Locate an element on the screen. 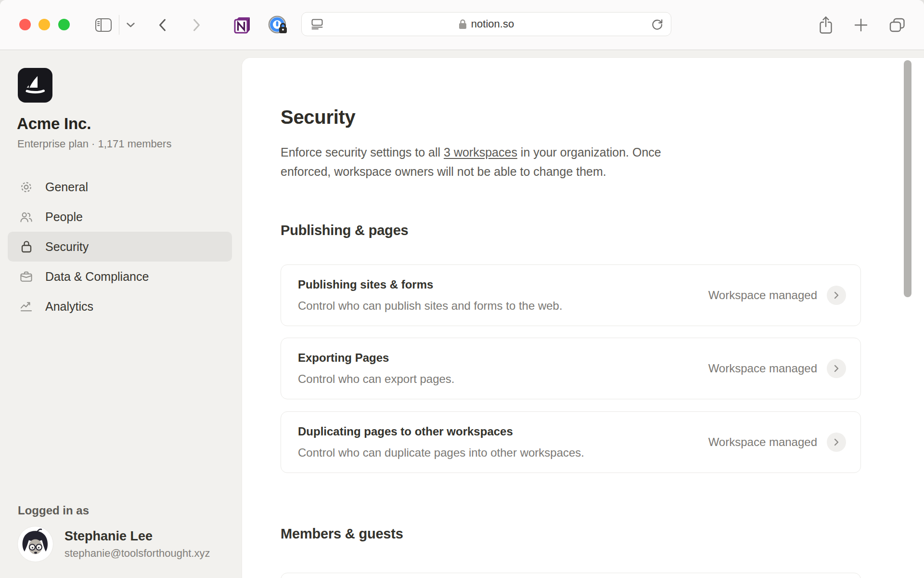 Image resolution: width=924 pixels, height=578 pixels. setting-card-exporting-pages: Exporting Pages Control who can export p… is located at coordinates (571, 368).